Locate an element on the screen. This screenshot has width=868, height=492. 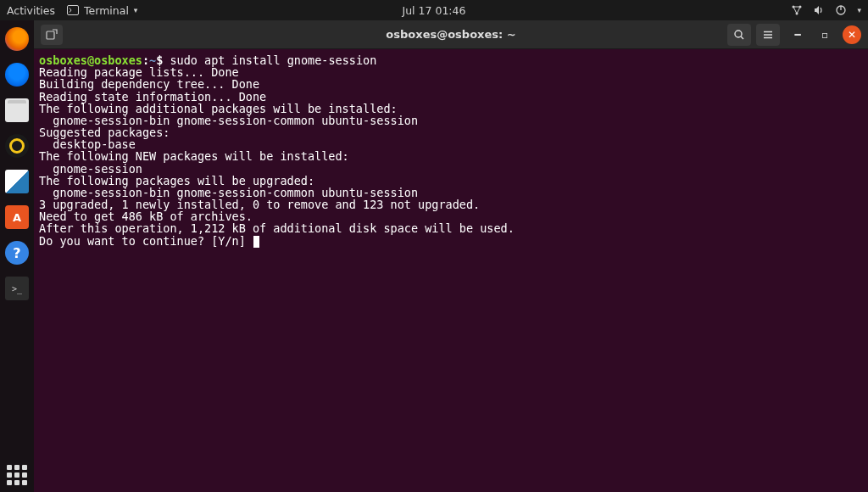
dock-firefox is located at coordinates (17, 39).